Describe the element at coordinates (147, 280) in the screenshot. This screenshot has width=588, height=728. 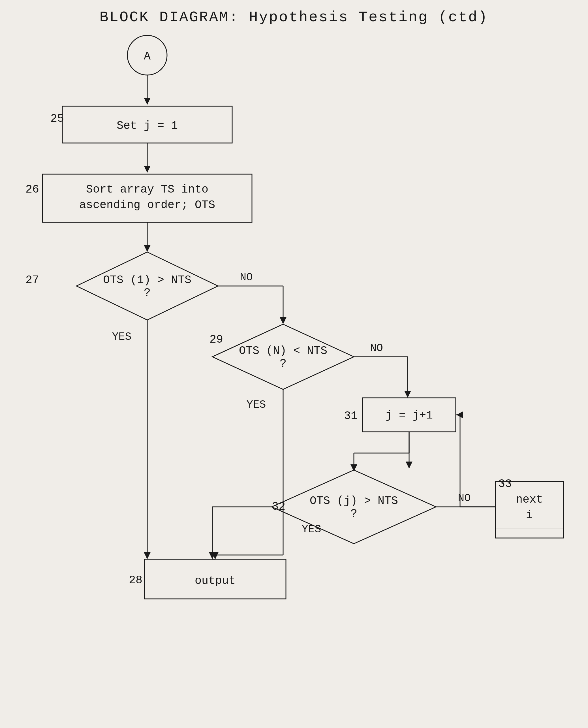
I see `step27-label1: OTS (1) > NTS` at that location.